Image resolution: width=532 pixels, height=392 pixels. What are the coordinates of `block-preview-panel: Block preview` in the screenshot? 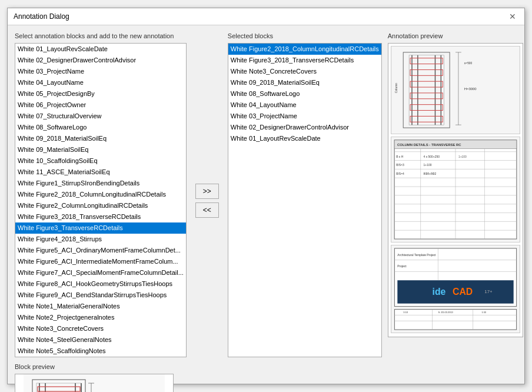 It's located at (94, 378).